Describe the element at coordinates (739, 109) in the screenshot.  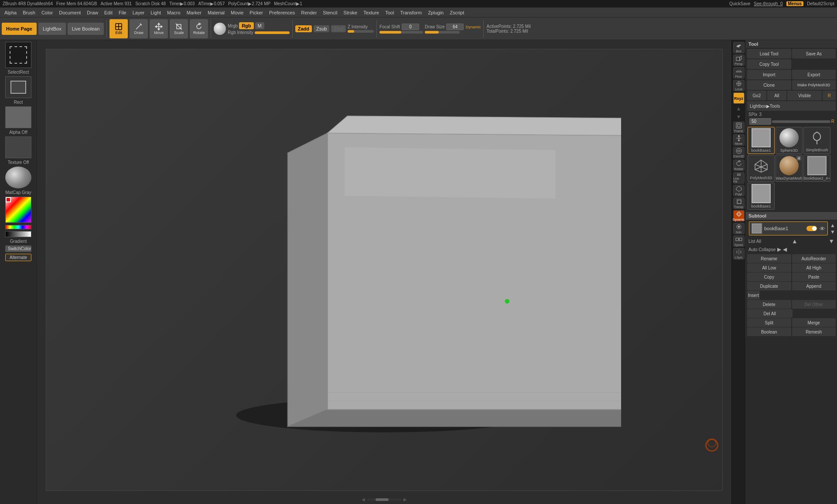
I see `scroll-up-arrow: ▲` at that location.